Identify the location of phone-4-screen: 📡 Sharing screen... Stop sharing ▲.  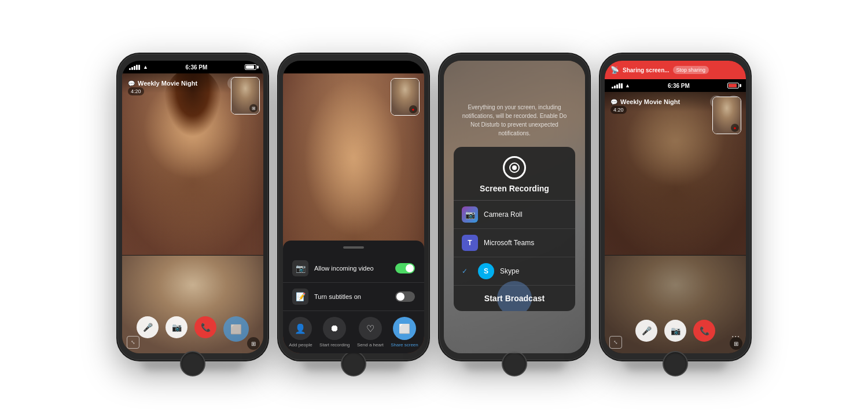
(675, 207).